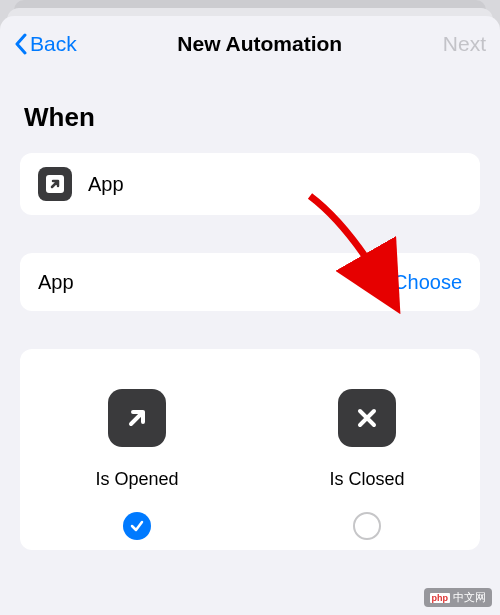 This screenshot has width=500, height=615. What do you see at coordinates (250, 184) in the screenshot?
I see `trigger-card: App` at bounding box center [250, 184].